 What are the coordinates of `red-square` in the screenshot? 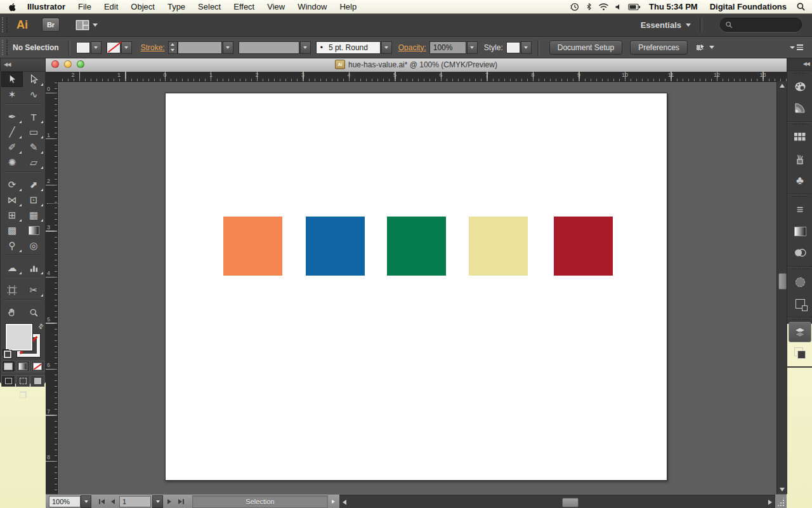 It's located at (584, 246).